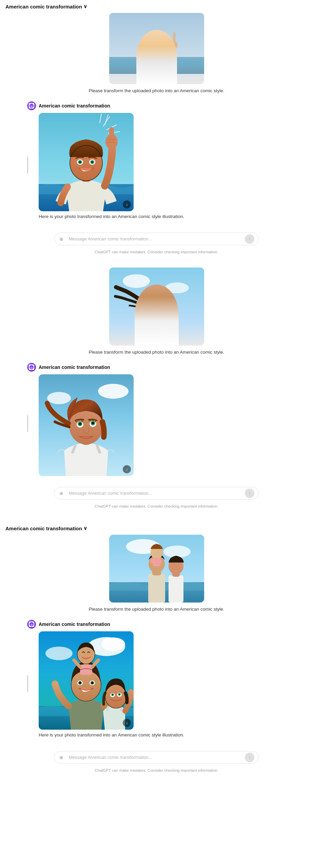 The image size is (313, 868). Describe the element at coordinates (32, 106) in the screenshot. I see `ai-avatar-inner-1: G` at that location.